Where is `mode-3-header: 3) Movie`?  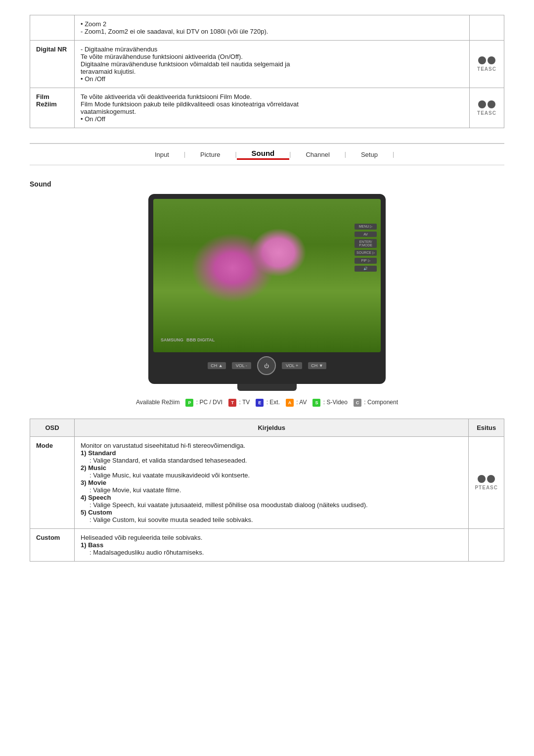
mode-3-header: 3) Movie is located at coordinates (93, 483).